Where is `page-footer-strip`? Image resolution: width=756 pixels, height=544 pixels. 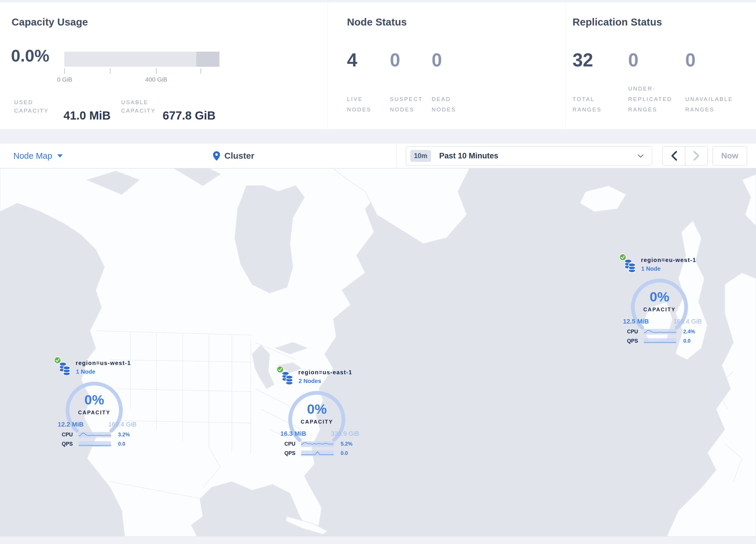
page-footer-strip is located at coordinates (378, 540).